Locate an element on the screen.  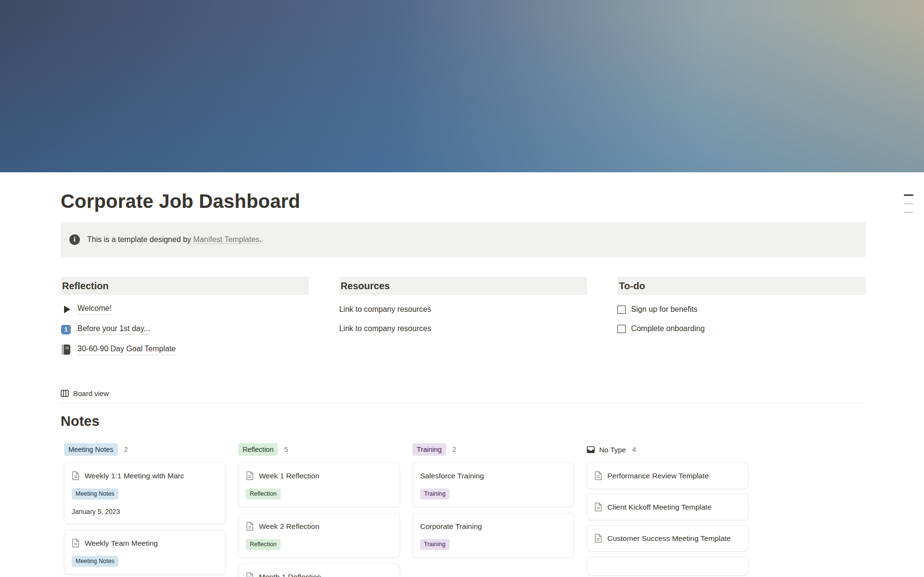
group-pill: Training is located at coordinates (429, 449).